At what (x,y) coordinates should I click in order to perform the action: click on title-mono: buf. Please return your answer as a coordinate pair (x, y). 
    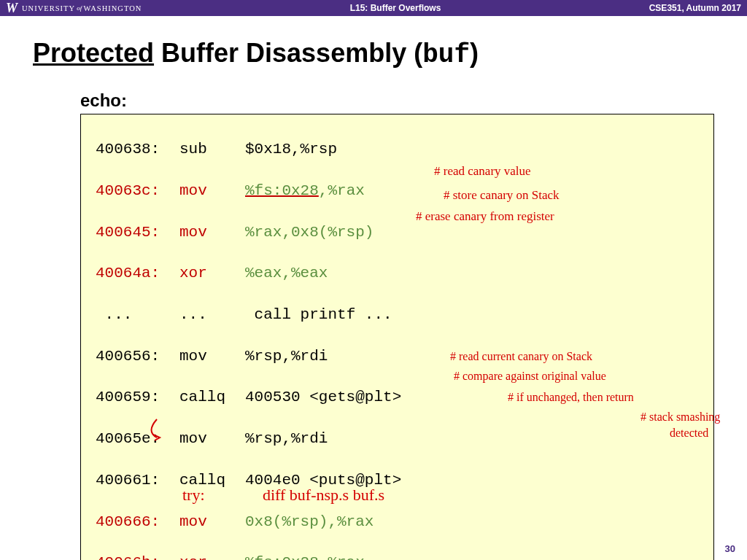
    Looking at the image, I should click on (446, 55).